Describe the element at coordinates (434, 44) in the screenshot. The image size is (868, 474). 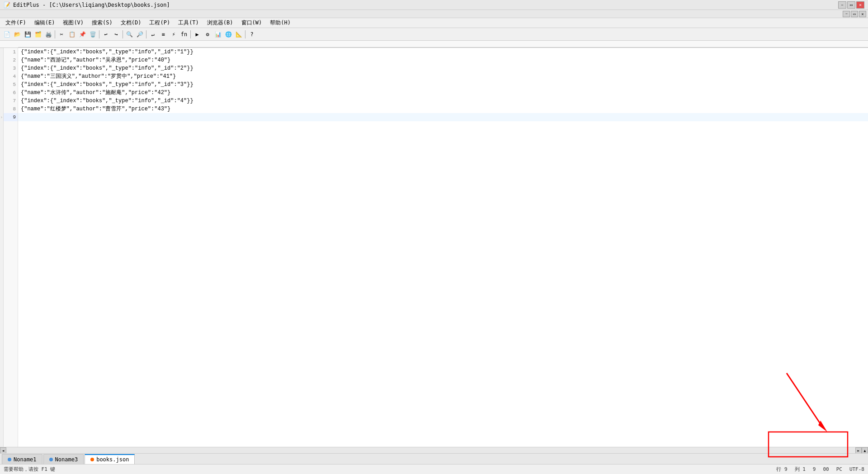
I see `ruler` at that location.